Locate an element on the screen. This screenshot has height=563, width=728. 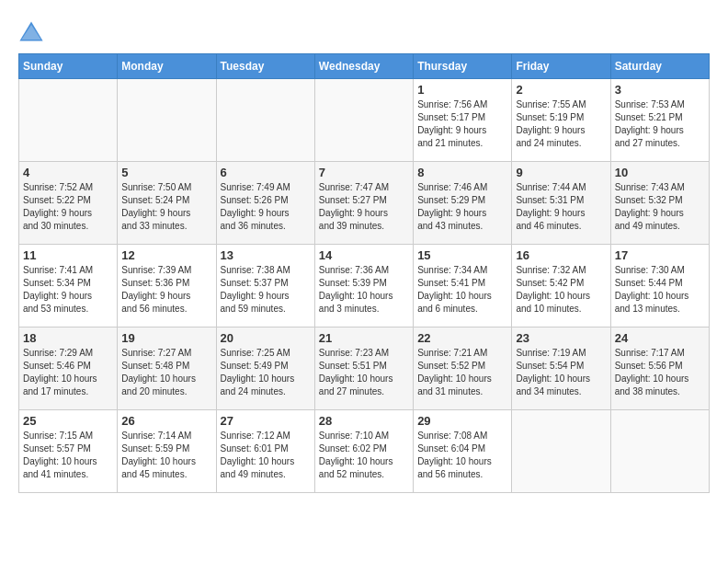
page-header is located at coordinates (364, 31).